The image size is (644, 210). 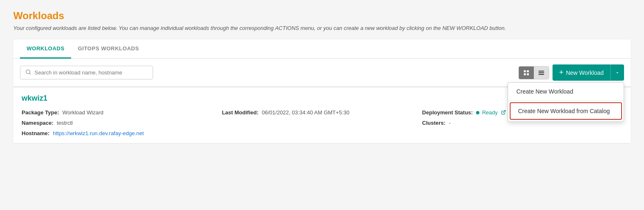 What do you see at coordinates (65, 123) in the screenshot?
I see `namespace-value: testrctl` at bounding box center [65, 123].